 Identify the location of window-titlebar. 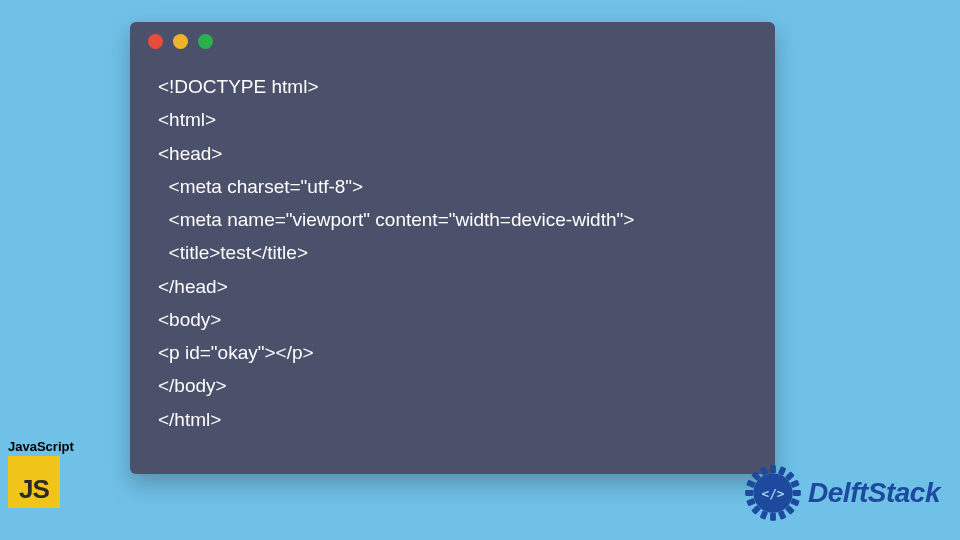
(452, 41).